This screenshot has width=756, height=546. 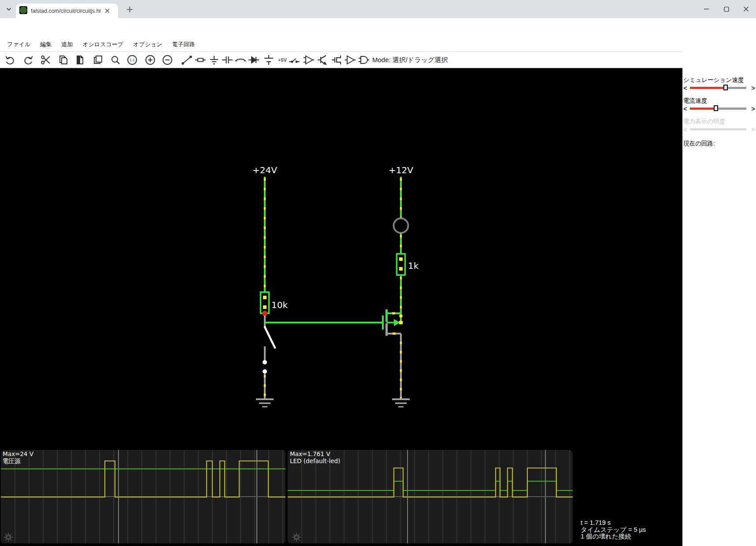 I want to click on new-tab-button, so click(x=130, y=9).